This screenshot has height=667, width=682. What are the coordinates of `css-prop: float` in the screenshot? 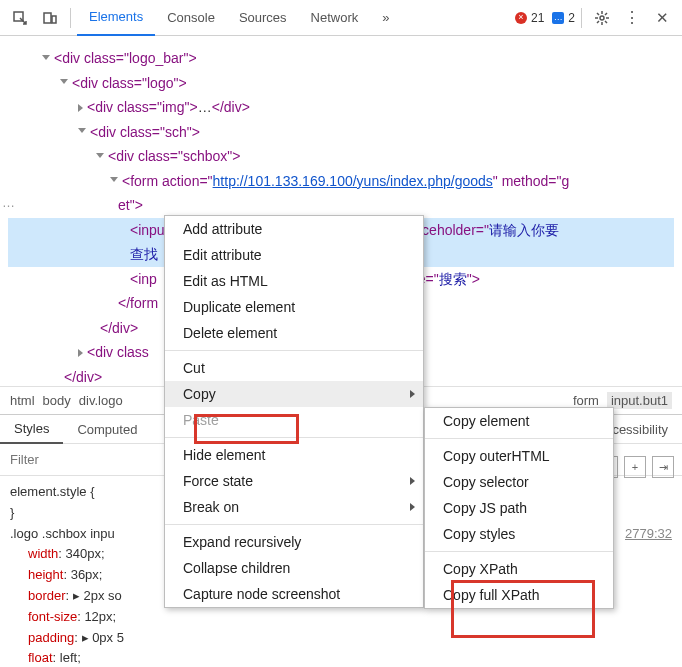 It's located at (40, 658).